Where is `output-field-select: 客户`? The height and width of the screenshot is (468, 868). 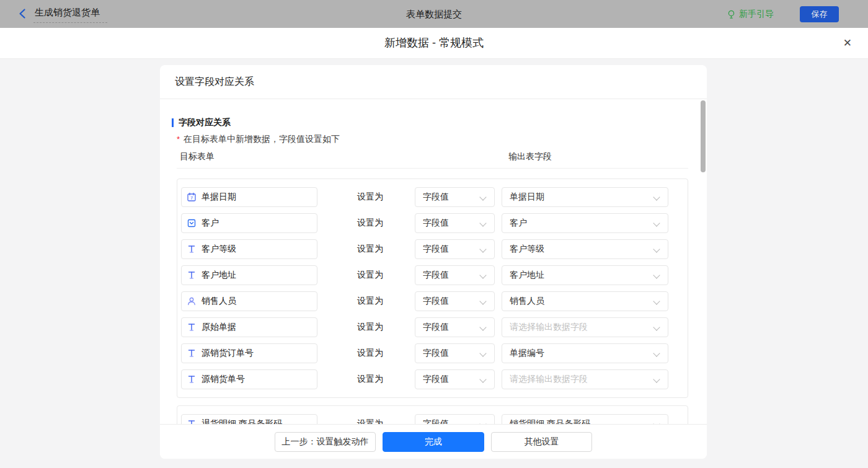 output-field-select: 客户 is located at coordinates (585, 223).